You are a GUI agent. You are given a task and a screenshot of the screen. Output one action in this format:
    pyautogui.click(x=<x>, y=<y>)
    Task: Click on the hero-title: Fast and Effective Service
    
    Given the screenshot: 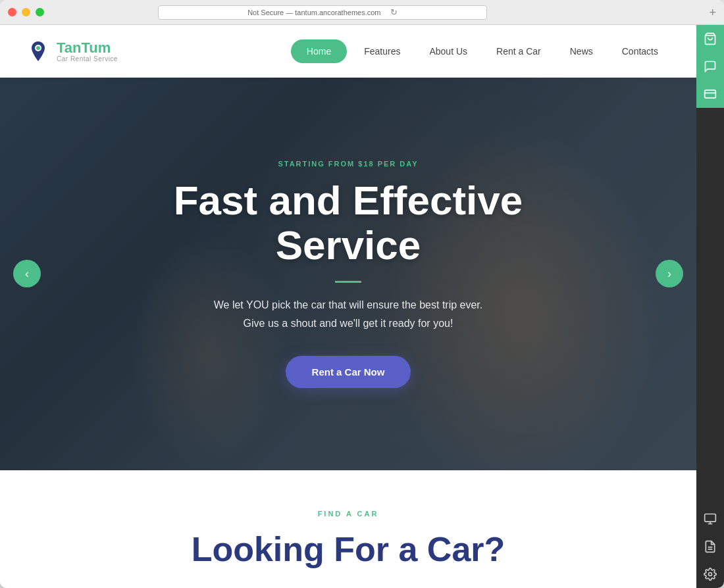 What is the action you would take?
    pyautogui.click(x=349, y=223)
    